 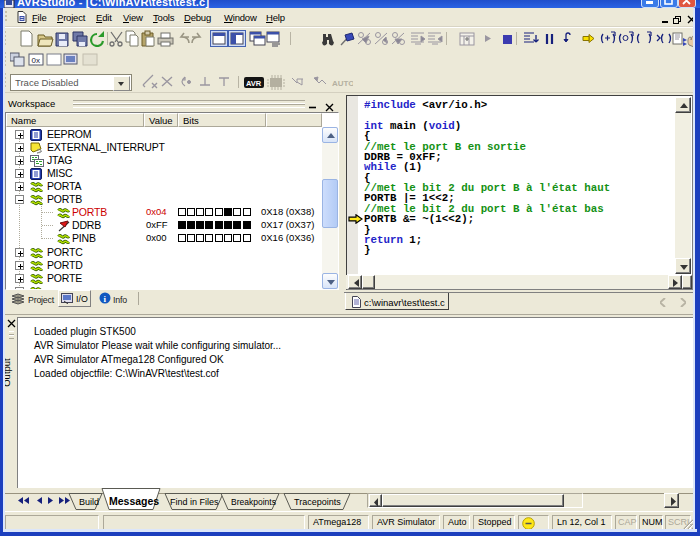 What do you see at coordinates (318, 502) in the screenshot?
I see `svg-text: Tracepoints` at bounding box center [318, 502].